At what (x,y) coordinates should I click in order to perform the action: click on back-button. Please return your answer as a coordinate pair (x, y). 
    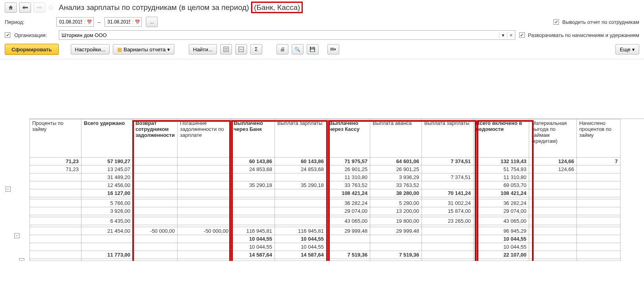
    Looking at the image, I should click on (25, 8).